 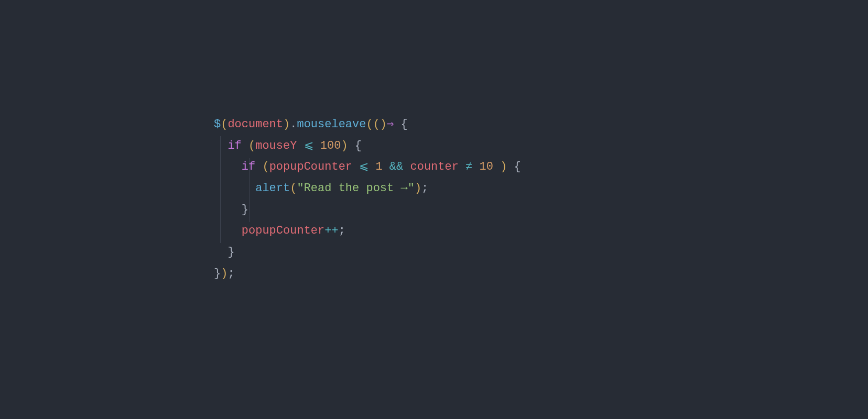 What do you see at coordinates (367, 231) in the screenshot?
I see `code-line: popupCounter++;` at bounding box center [367, 231].